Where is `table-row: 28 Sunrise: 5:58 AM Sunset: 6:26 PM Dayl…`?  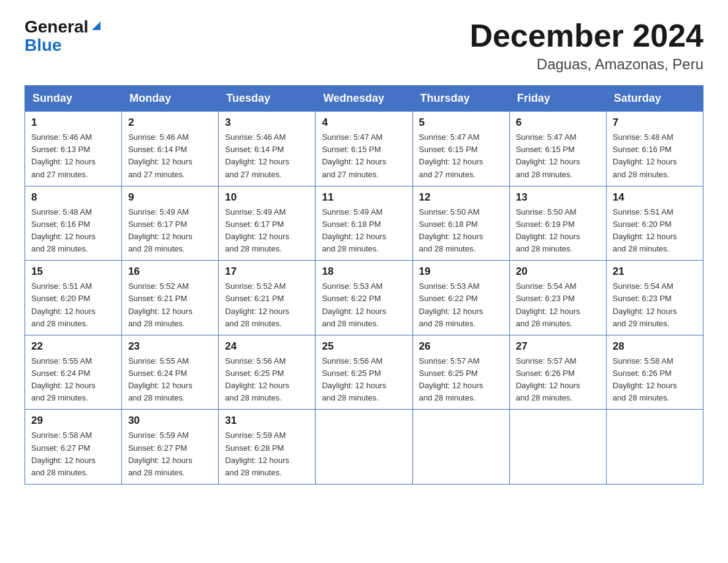 table-row: 28 Sunrise: 5:58 AM Sunset: 6:26 PM Dayl… is located at coordinates (654, 372).